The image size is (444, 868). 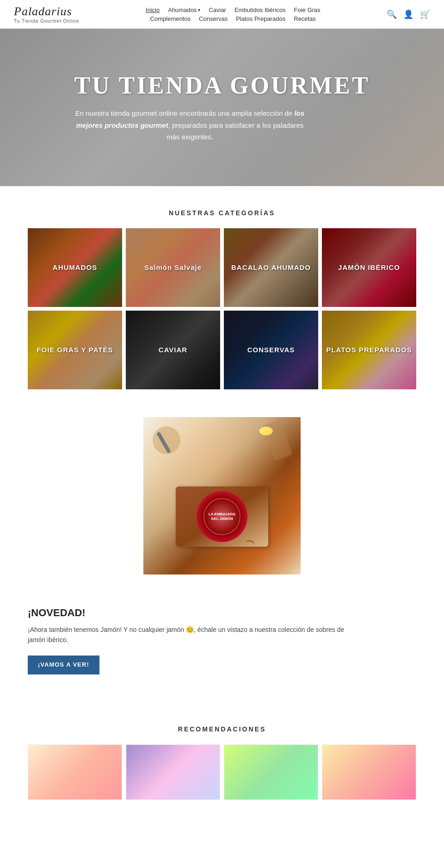 What do you see at coordinates (271, 268) in the screenshot?
I see `category-card-bacalao: BACALAO AHUMADO` at bounding box center [271, 268].